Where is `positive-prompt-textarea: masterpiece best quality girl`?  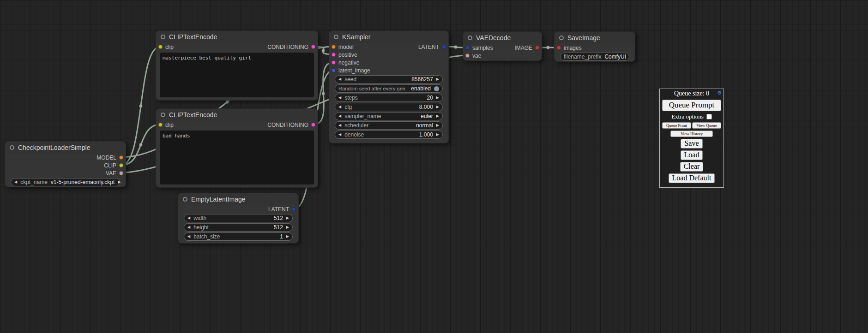 positive-prompt-textarea: masterpiece best quality girl is located at coordinates (237, 75).